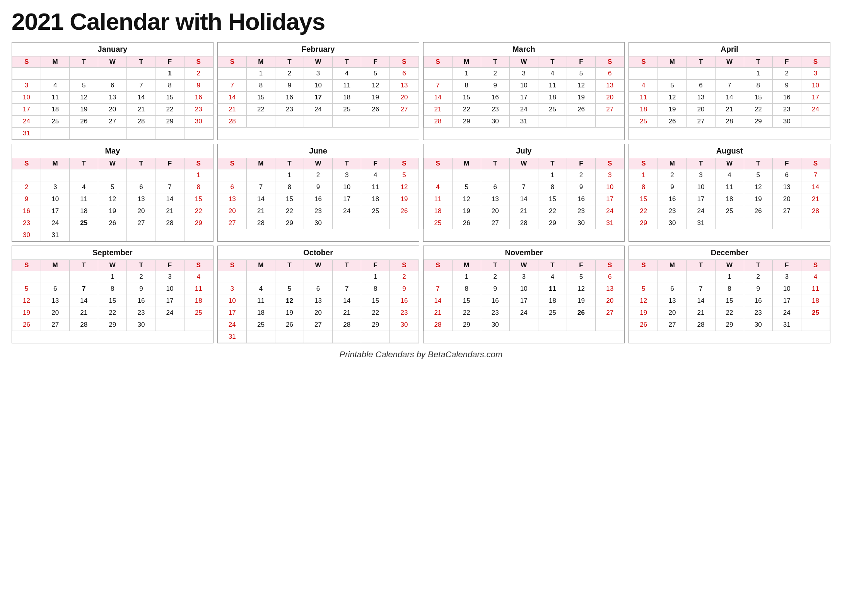 The width and height of the screenshot is (842, 616). What do you see at coordinates (438, 289) in the screenshot?
I see `day-cell: 7` at bounding box center [438, 289].